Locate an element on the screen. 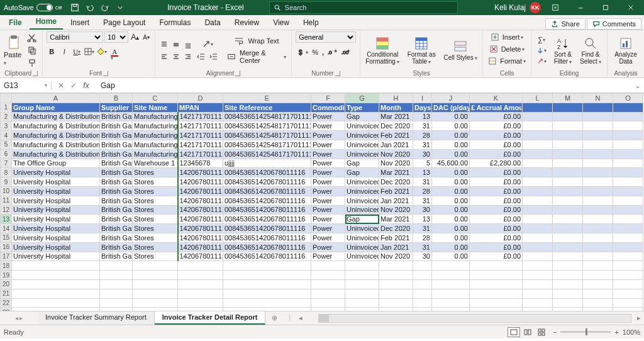  cell: 1420678011119 is located at coordinates (201, 257).